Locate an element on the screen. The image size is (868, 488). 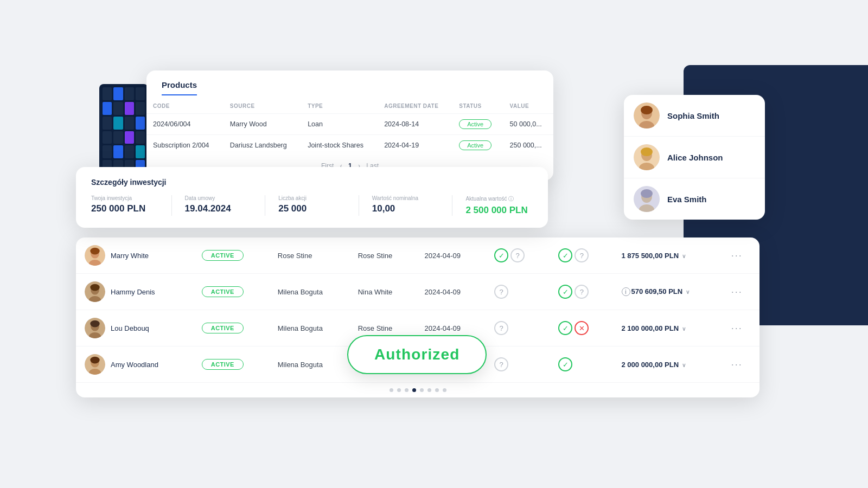
person-name: Amy Woodland is located at coordinates (135, 364).